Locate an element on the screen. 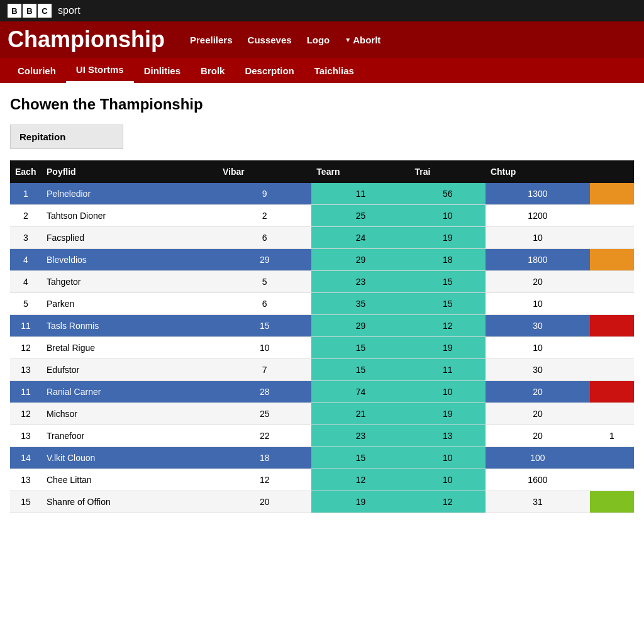  cell-vibar: 15 is located at coordinates (264, 326).